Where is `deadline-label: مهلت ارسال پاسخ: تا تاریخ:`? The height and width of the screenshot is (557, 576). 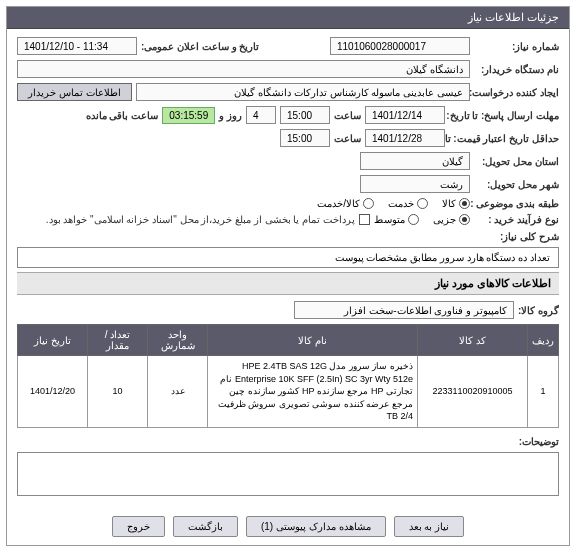
deadline-label: مهلت ارسال پاسخ: تا تاریخ: is located at coordinates (504, 116).